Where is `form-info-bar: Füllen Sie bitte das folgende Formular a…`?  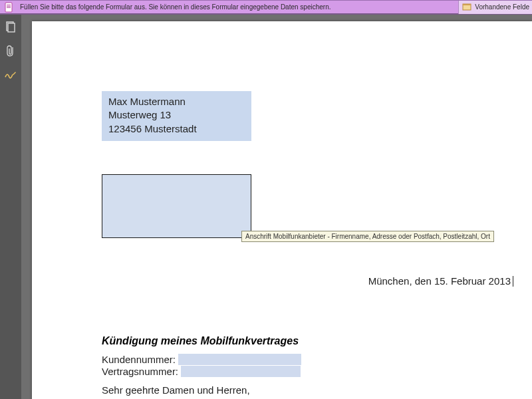
form-info-bar: Füllen Sie bitte das folgende Formular a… is located at coordinates (266, 7).